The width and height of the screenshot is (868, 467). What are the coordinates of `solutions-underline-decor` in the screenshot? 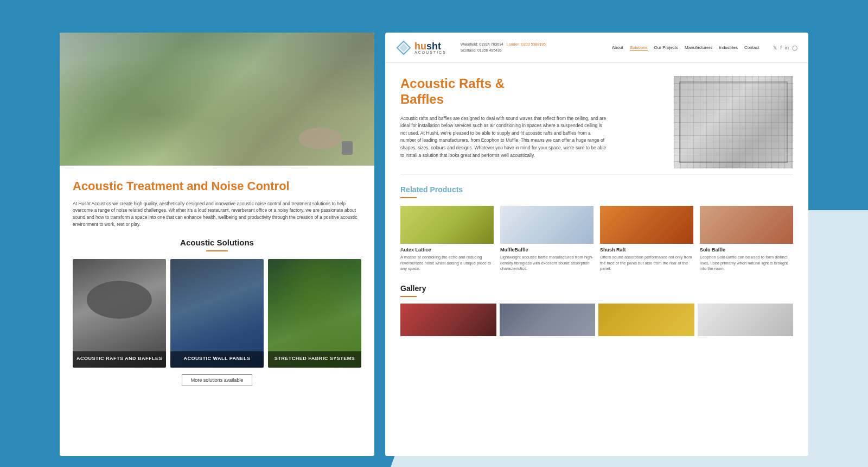 It's located at (217, 251).